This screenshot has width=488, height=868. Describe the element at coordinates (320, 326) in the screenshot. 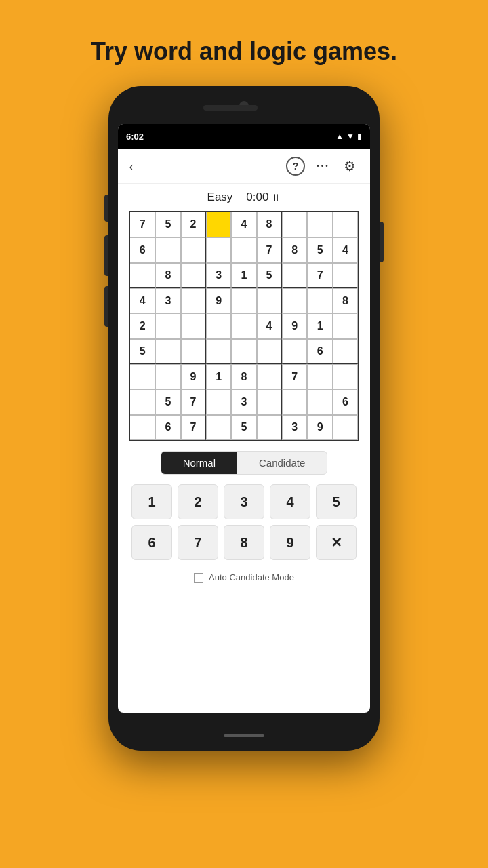

I see `cell-4-7: 1` at that location.